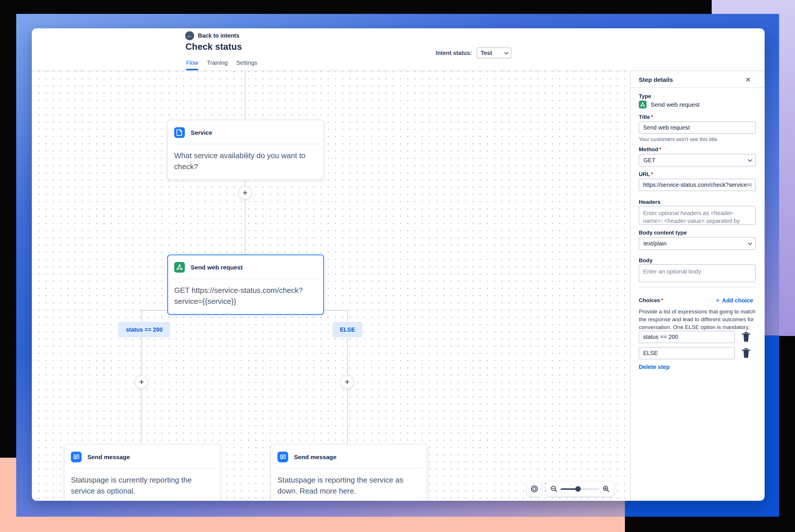 Image resolution: width=795 pixels, height=532 pixels. Describe the element at coordinates (580, 489) in the screenshot. I see `zoom-toolbar` at that location.